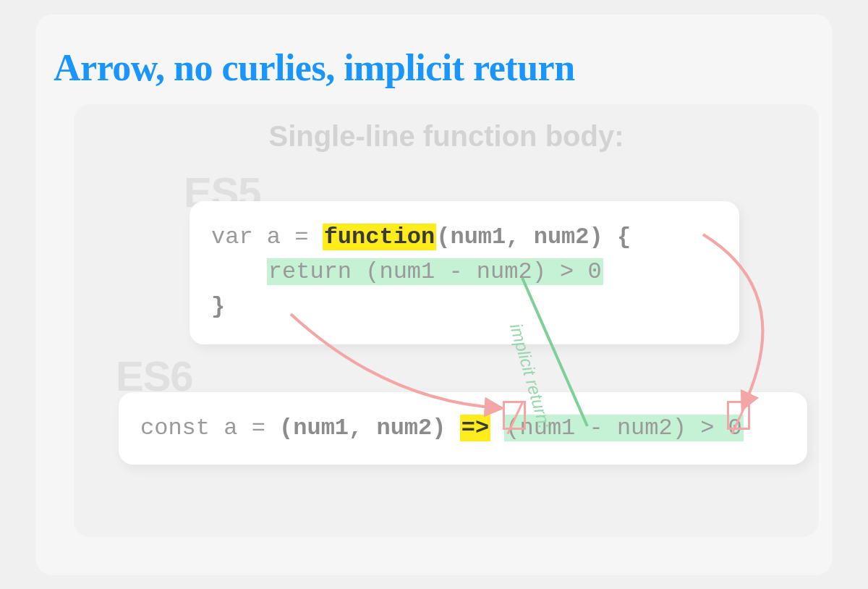 The width and height of the screenshot is (868, 589). Describe the element at coordinates (463, 428) in the screenshot. I see `es6-line-1: const a = (num1, num2) => (num1 - num2) …` at that location.